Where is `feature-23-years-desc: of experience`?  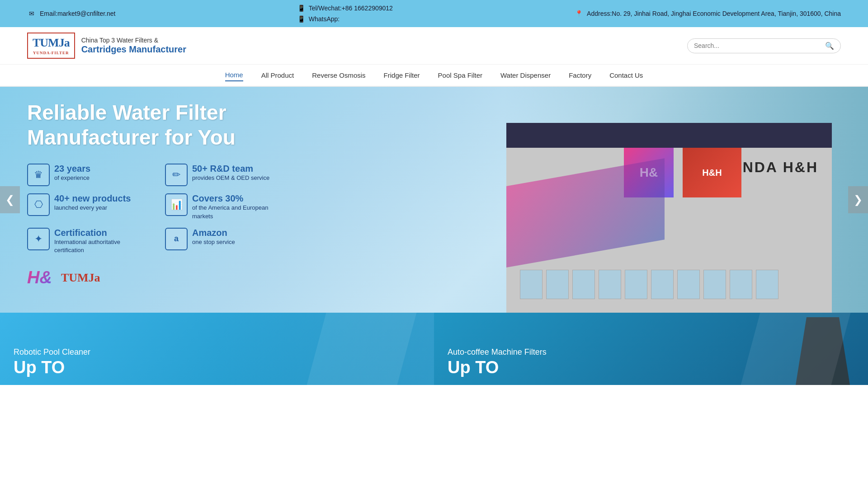
feature-23-years-desc: of experience is located at coordinates (72, 178).